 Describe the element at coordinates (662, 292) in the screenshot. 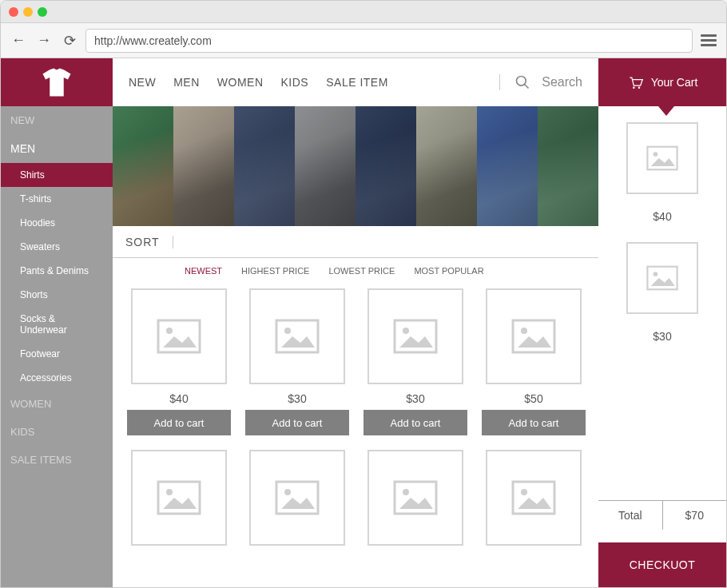

I see `cart-item: $30` at that location.